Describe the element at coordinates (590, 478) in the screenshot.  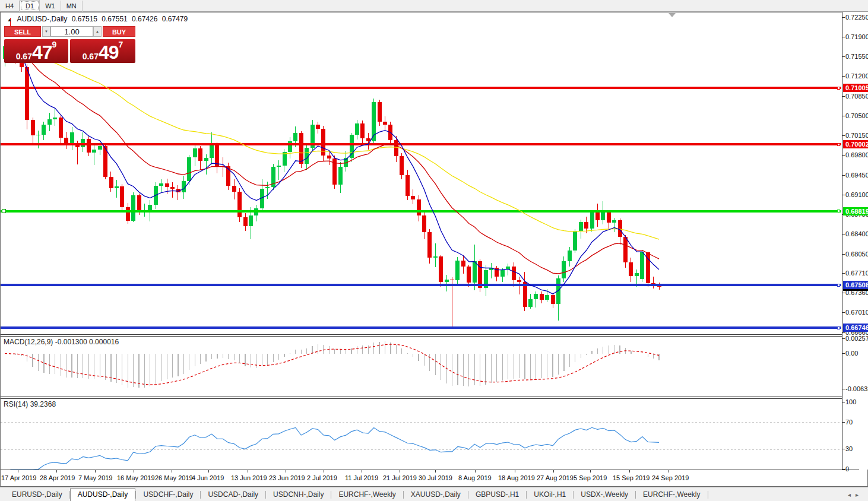
I see `time-tick-label: 5 Sep 2019` at that location.